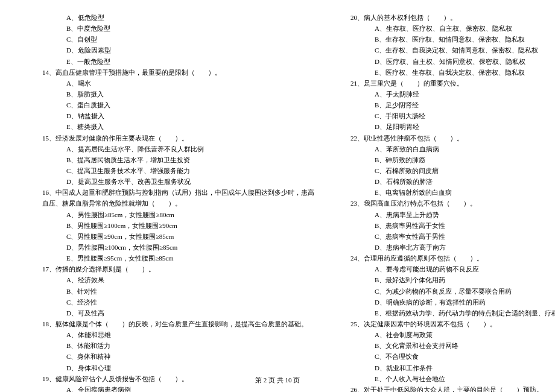 The image size is (555, 392). I want to click on page-footer: 第 2 页 共 10 页, so click(278, 380).